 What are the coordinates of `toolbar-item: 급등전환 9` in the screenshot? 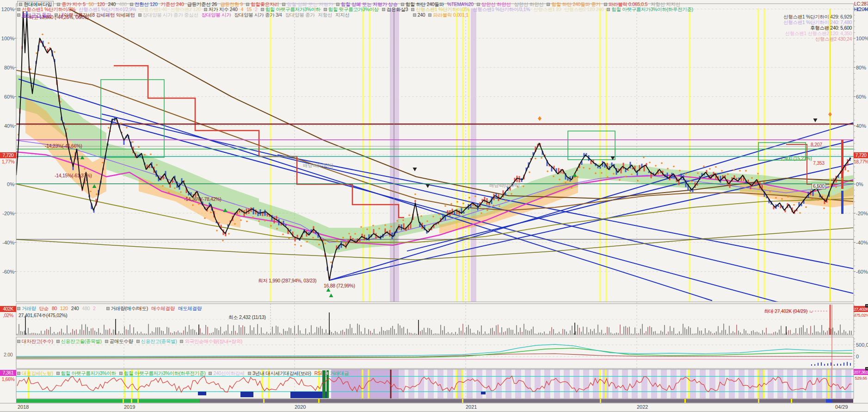 It's located at (231, 4).